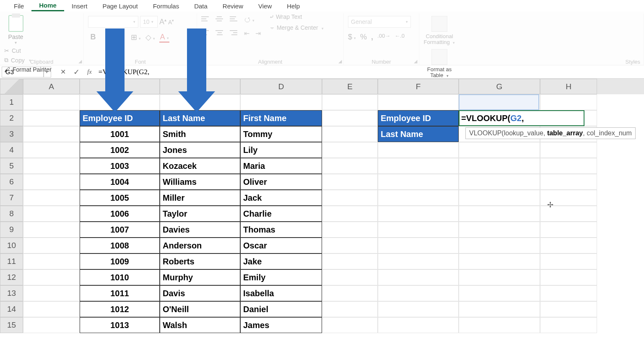  What do you see at coordinates (200, 277) in the screenshot?
I see `cell: Murphy` at bounding box center [200, 277].